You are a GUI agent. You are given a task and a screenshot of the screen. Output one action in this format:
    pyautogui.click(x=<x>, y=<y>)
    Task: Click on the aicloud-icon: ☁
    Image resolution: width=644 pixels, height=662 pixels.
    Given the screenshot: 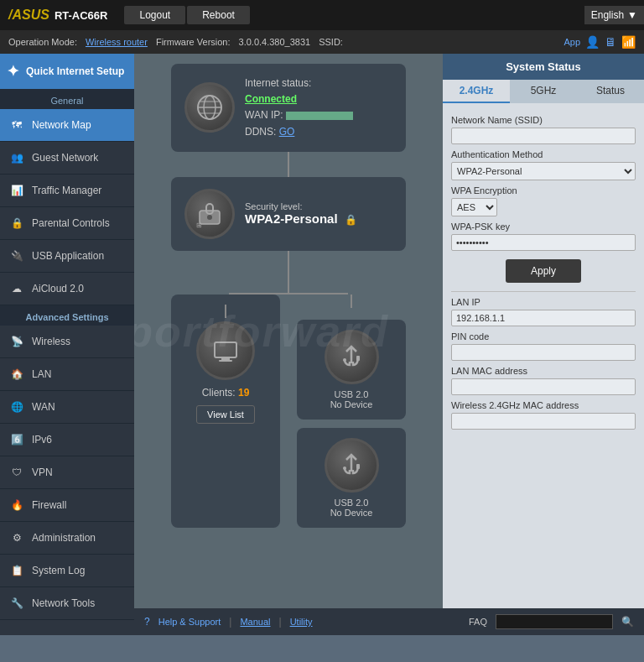 What is the action you would take?
    pyautogui.click(x=17, y=289)
    